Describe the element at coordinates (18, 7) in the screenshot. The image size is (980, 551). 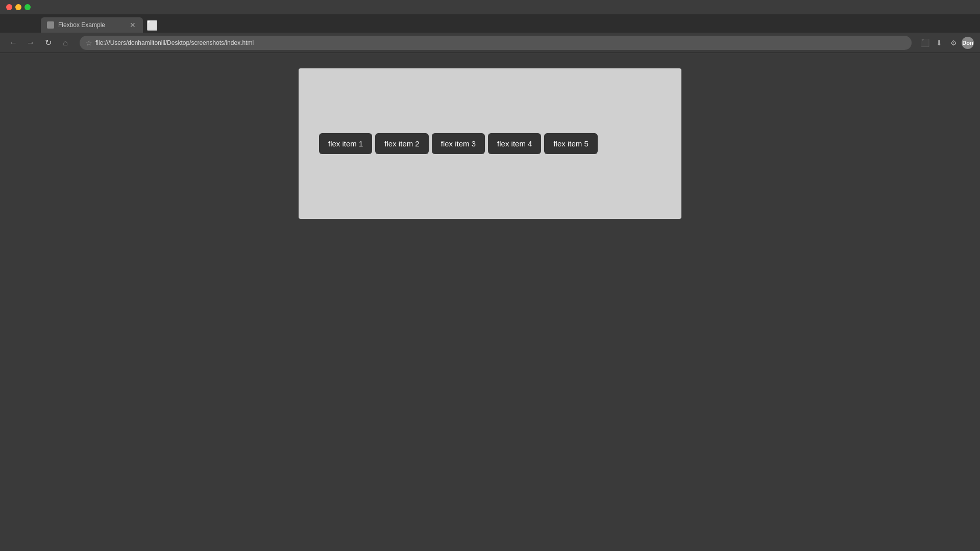
I see `minimize-button` at that location.